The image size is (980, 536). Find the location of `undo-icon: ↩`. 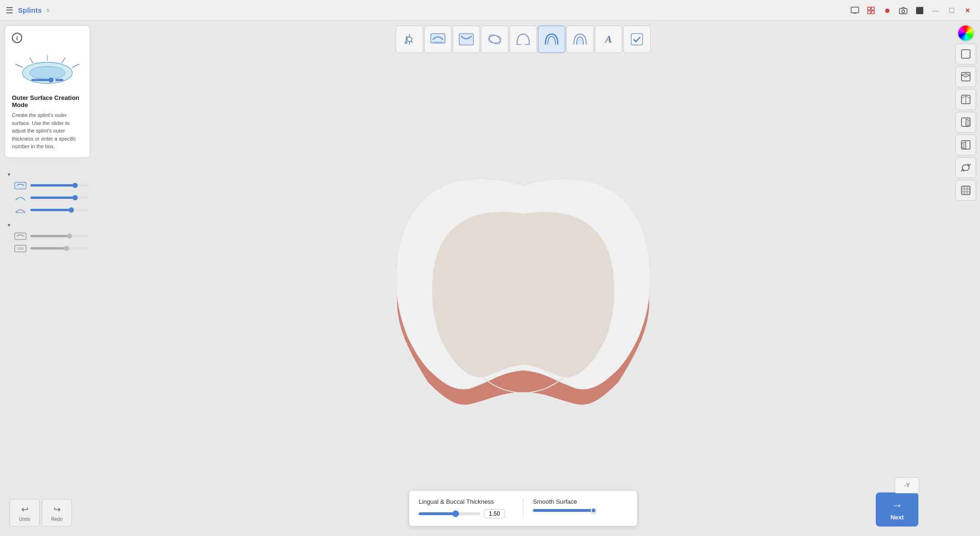

undo-icon: ↩ is located at coordinates (25, 509).